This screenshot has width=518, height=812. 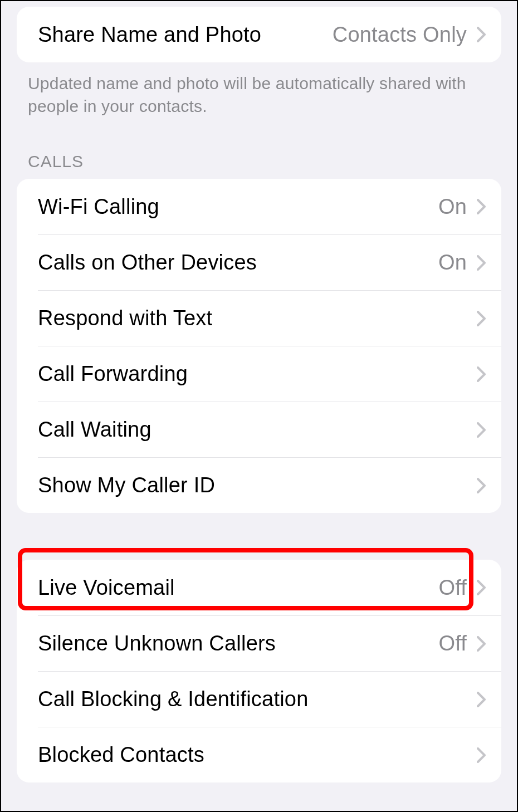 What do you see at coordinates (126, 486) in the screenshot?
I see `show-caller-id-label: Show My Caller ID` at bounding box center [126, 486].